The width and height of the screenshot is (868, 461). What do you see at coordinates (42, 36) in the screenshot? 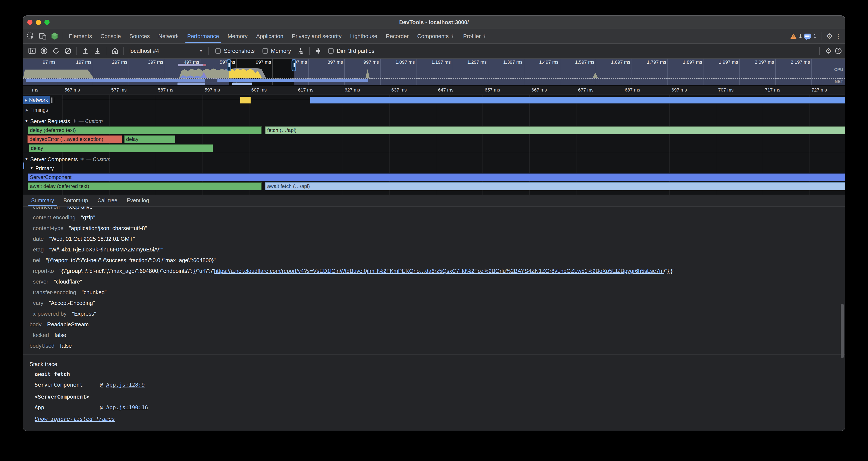
I see `tab-bar-tools` at bounding box center [42, 36].